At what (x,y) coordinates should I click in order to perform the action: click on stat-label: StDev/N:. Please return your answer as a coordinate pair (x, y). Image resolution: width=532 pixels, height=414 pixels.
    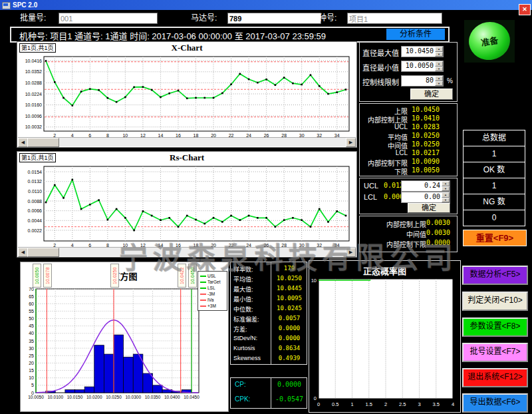
    Looking at the image, I should click on (245, 338).